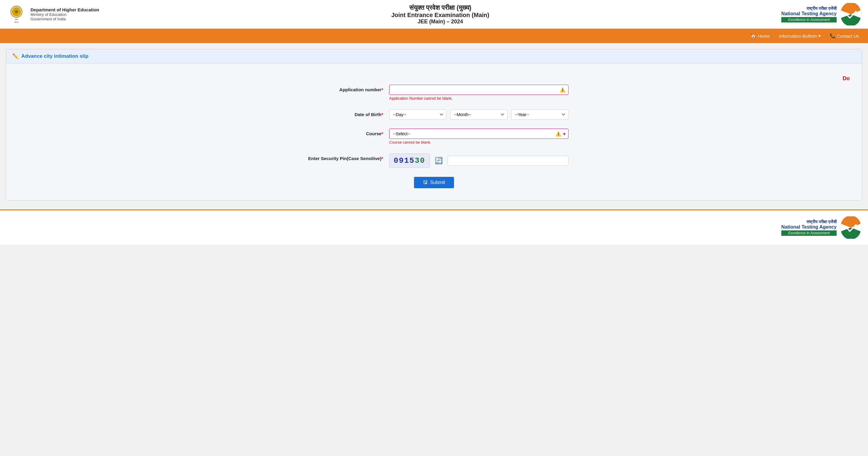 The height and width of the screenshot is (456, 868). What do you see at coordinates (404, 161) in the screenshot?
I see `captcha-numbers: 0915` at bounding box center [404, 161].